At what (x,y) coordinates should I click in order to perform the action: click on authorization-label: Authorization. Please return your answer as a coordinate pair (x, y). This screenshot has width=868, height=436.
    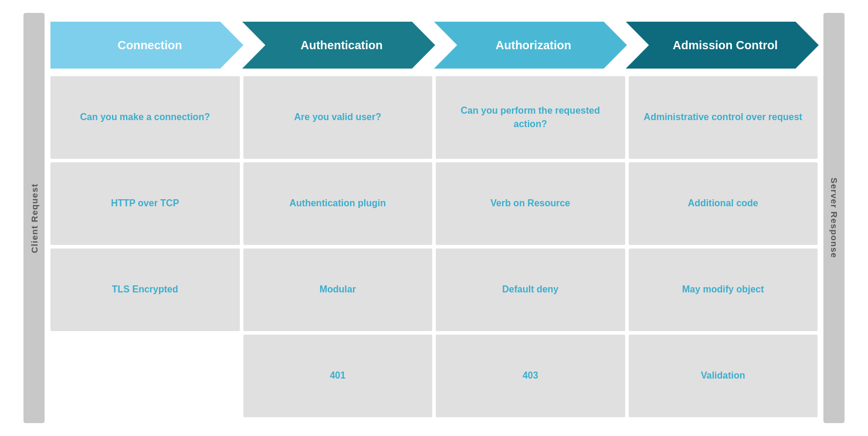
    Looking at the image, I should click on (530, 46).